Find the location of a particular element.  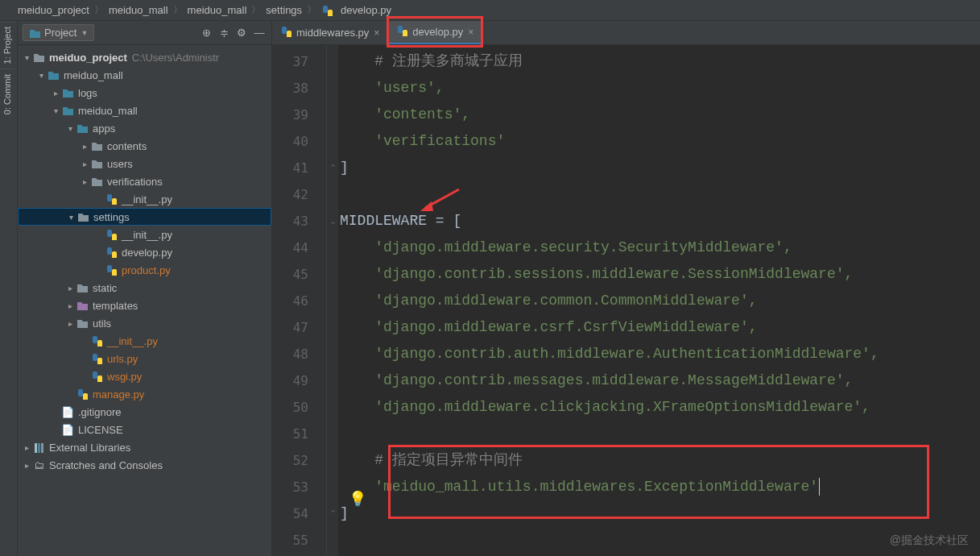

tree-item: manage.py is located at coordinates (145, 394).